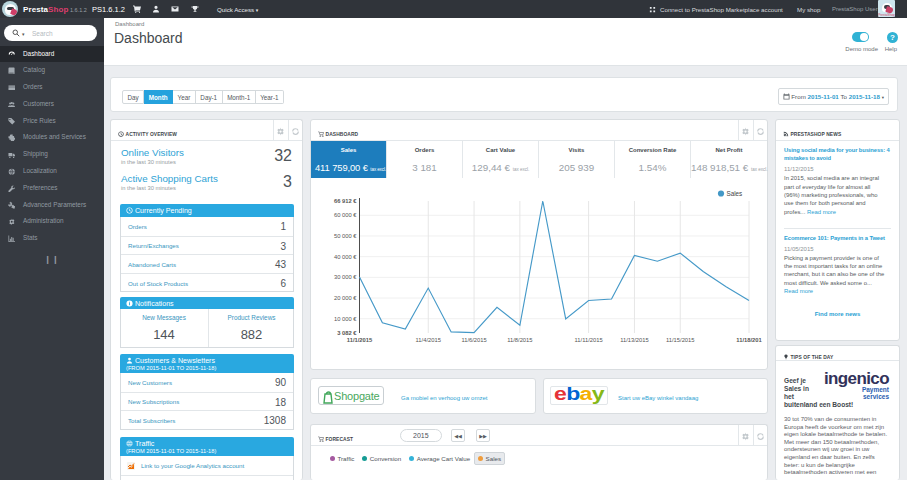  What do you see at coordinates (346, 257) in the screenshot?
I see `svg-text: 40 000 €` at bounding box center [346, 257].